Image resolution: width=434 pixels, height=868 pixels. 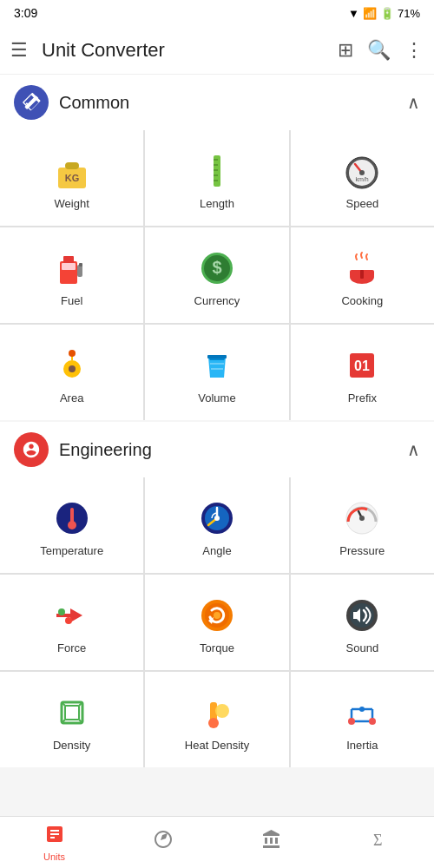 What do you see at coordinates (362, 518) in the screenshot?
I see `pressure-icon` at bounding box center [362, 518].